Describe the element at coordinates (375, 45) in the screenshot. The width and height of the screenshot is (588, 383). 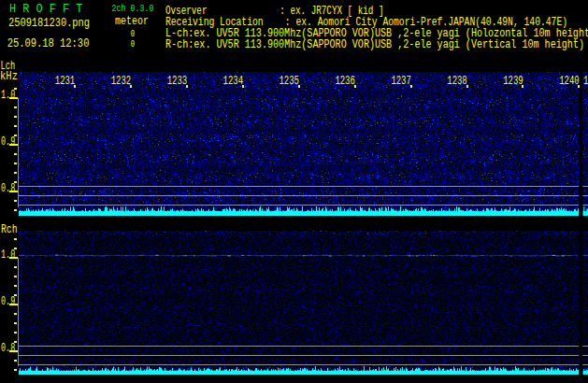
I see `svg-text:R-ch:ex. UV5R 113.900Mhz(SAPPO: R-ch:ex. UV5R 113.900Mhz(SAPPORO VOR)USB…` at that location.